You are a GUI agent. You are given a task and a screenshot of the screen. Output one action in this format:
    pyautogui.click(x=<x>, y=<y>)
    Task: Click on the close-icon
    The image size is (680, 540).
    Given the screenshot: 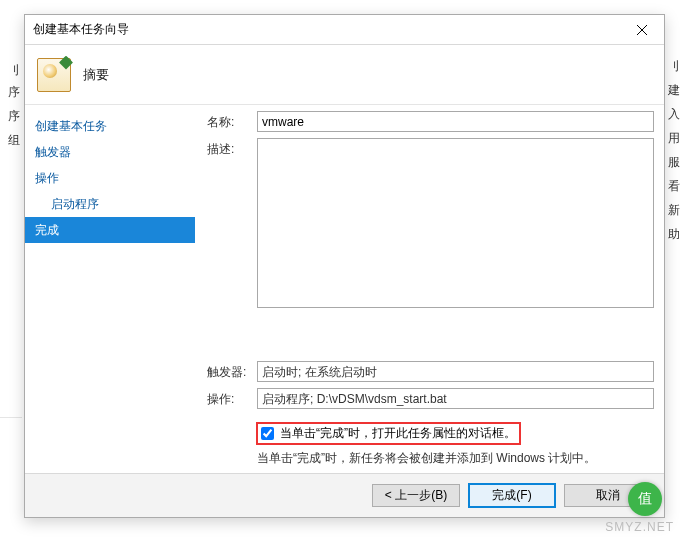 What is the action you would take?
    pyautogui.click(x=642, y=30)
    